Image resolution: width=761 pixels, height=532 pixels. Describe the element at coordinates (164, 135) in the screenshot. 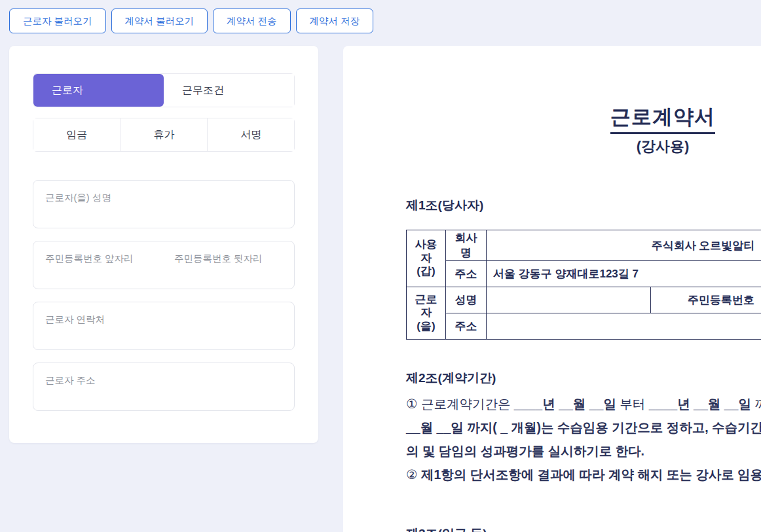

I see `tab-vacation: 휴가` at that location.